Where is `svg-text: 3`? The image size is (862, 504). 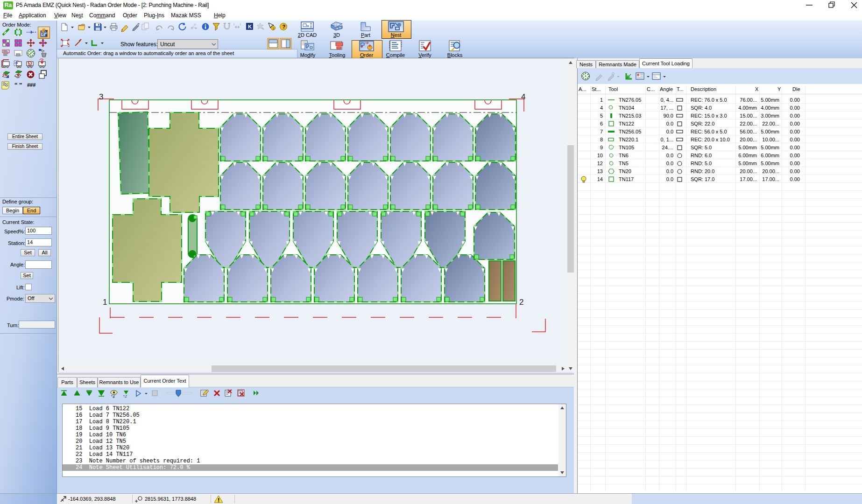 svg-text: 3 is located at coordinates (101, 97).